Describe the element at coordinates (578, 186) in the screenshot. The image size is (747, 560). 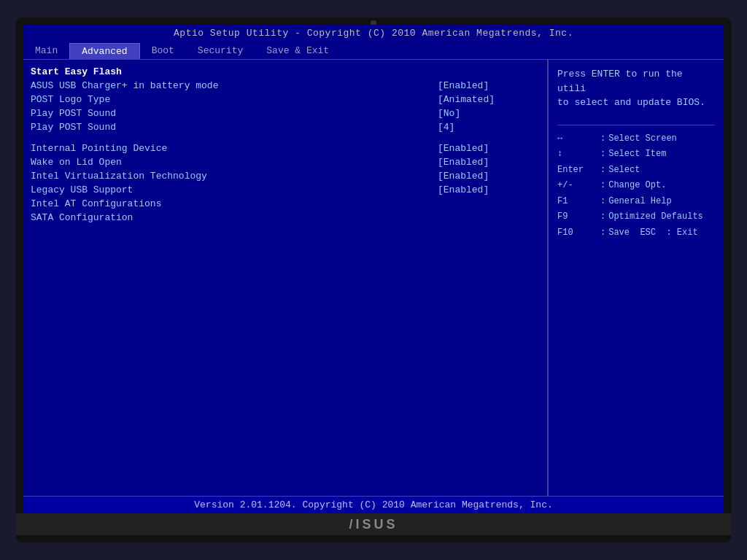
I see `key-name: +/-` at that location.